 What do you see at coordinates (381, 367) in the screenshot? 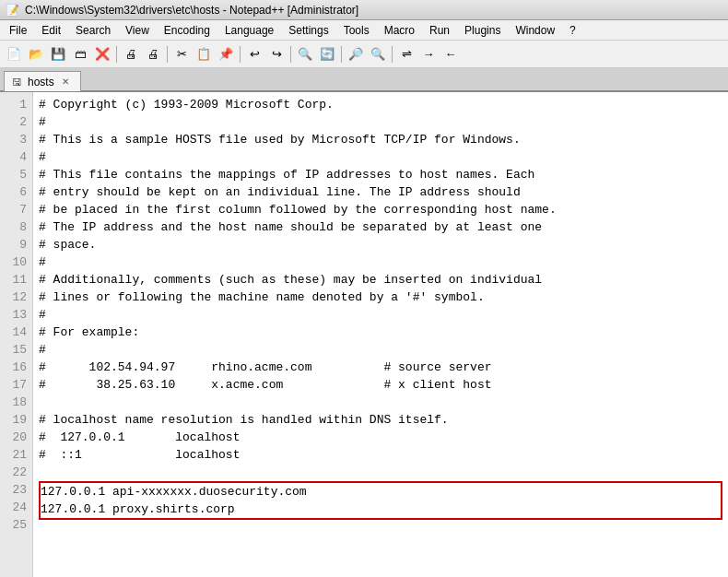
I see `code-line-16: # 102.54.94.97 rhino.acme.com # source s…` at bounding box center [381, 367].